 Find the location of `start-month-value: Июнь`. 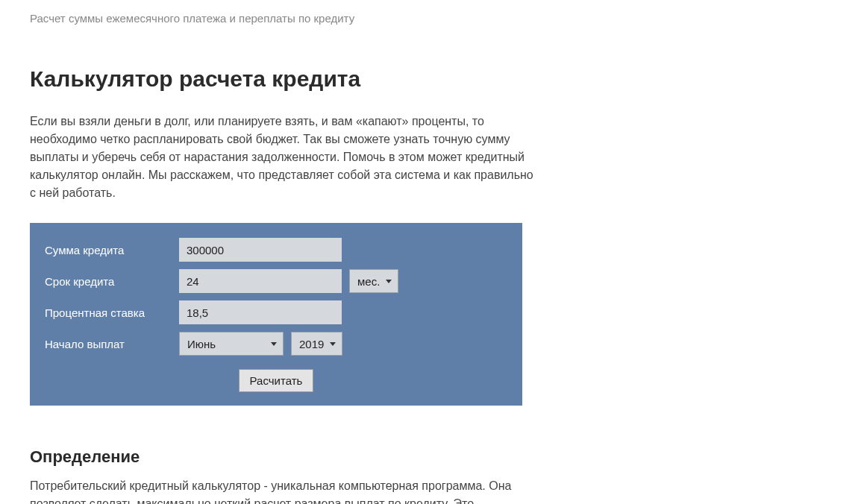

start-month-value: Июнь is located at coordinates (201, 344).